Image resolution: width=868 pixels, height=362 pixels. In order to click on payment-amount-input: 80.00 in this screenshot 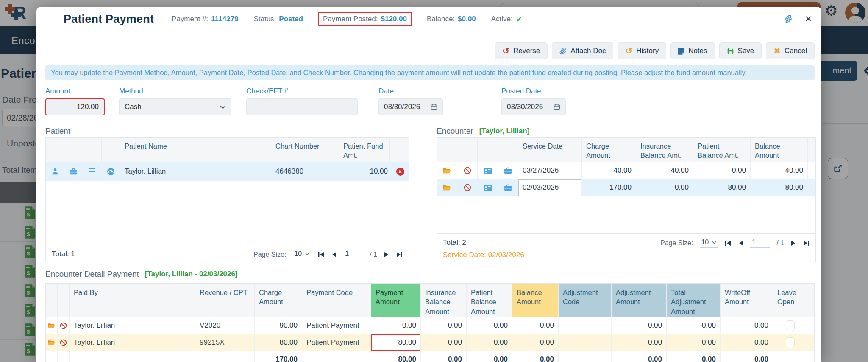, I will do `click(396, 342)`.